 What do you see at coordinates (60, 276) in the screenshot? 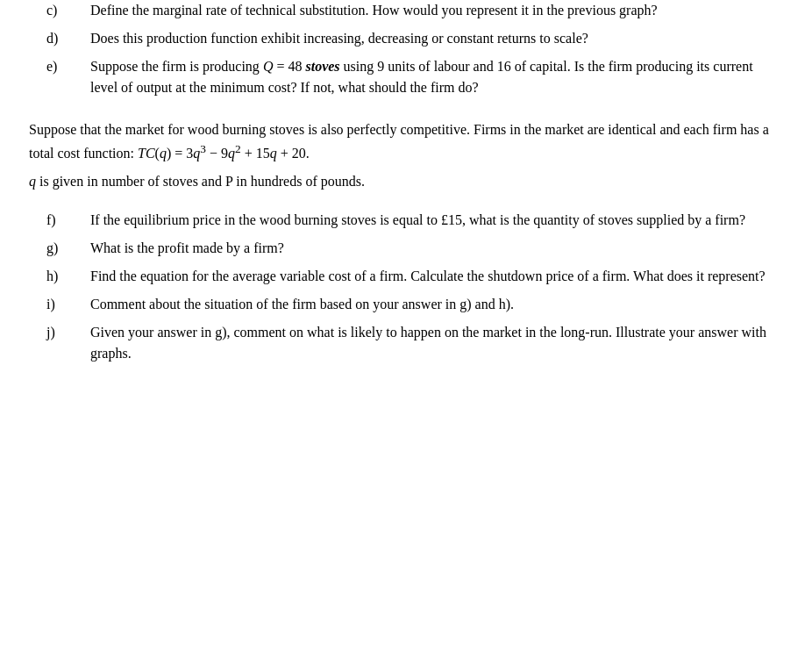
I see `label-h: h)` at bounding box center [60, 276].